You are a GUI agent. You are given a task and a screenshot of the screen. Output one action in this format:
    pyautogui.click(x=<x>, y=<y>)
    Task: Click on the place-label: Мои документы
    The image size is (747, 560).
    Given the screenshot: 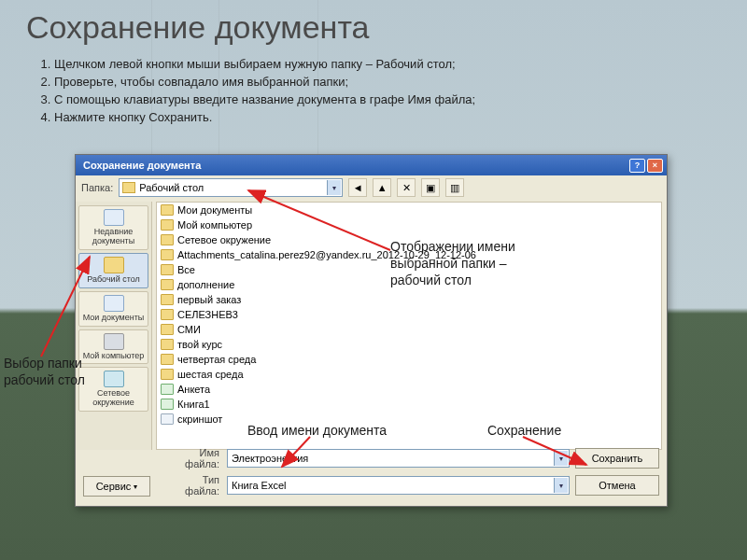 What is the action you would take?
    pyautogui.click(x=114, y=318)
    